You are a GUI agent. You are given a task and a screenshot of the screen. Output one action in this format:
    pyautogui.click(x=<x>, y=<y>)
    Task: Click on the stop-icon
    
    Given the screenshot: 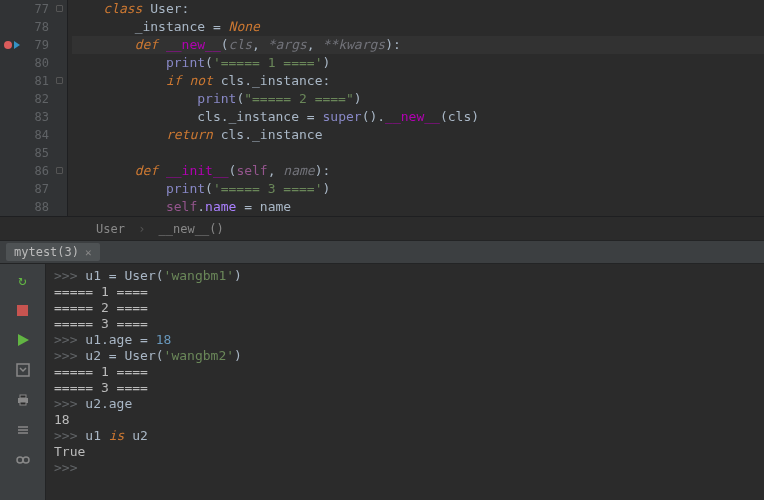 What is the action you would take?
    pyautogui.click(x=23, y=310)
    